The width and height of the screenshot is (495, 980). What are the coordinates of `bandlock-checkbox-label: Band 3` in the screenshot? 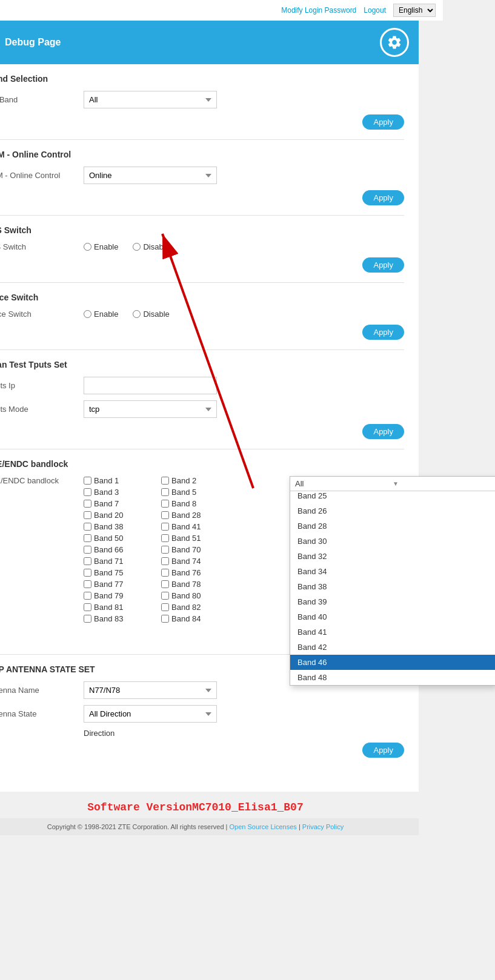 It's located at (120, 492).